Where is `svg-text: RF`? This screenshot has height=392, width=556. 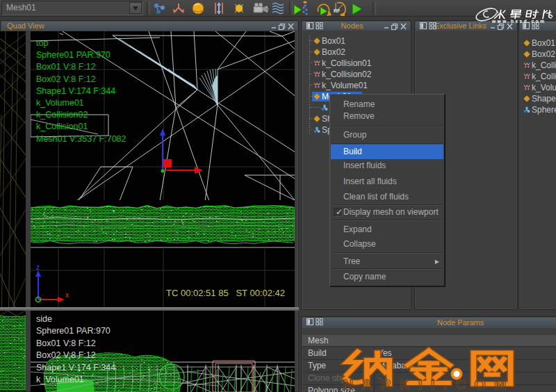
svg-text: RF is located at coordinates (337, 11).